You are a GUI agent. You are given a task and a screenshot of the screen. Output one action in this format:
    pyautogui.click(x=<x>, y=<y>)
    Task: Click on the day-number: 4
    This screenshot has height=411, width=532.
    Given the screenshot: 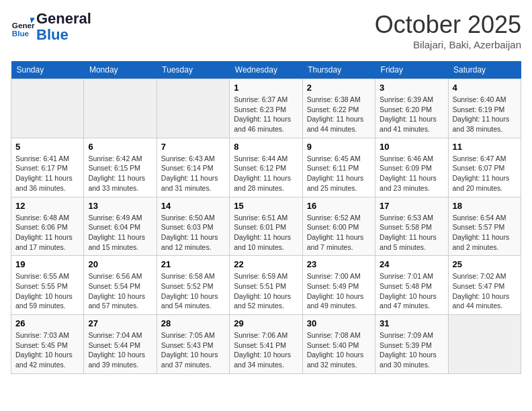 What is the action you would take?
    pyautogui.click(x=485, y=87)
    